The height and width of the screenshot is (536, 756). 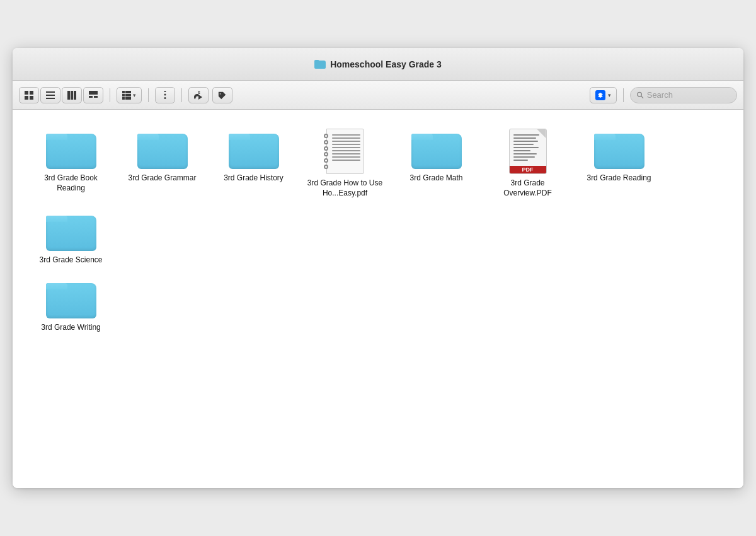 What do you see at coordinates (684, 95) in the screenshot?
I see `search-bar` at bounding box center [684, 95].